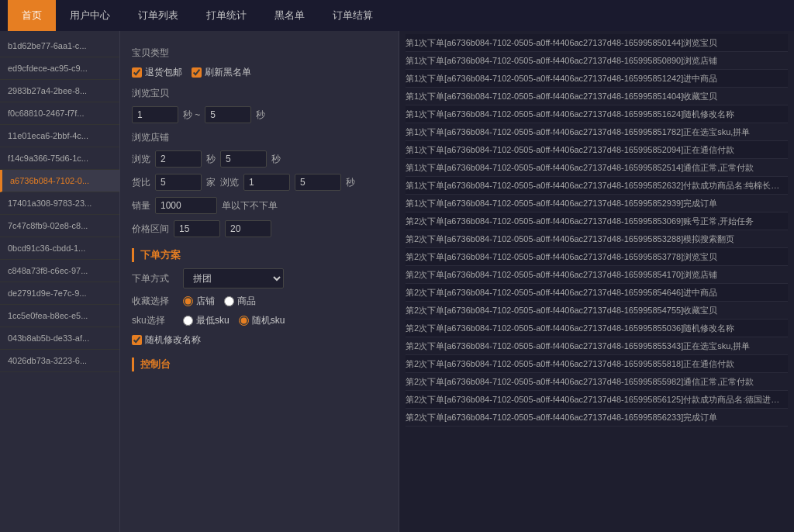 The width and height of the screenshot is (794, 532). I want to click on log-line-21: 第2次下单[a6736b084-7102-0505-a0ff-f4406ac27…, so click(597, 417).